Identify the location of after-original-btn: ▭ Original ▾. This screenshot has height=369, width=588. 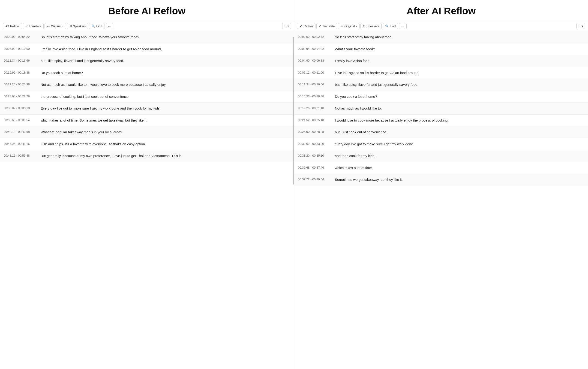
(349, 26).